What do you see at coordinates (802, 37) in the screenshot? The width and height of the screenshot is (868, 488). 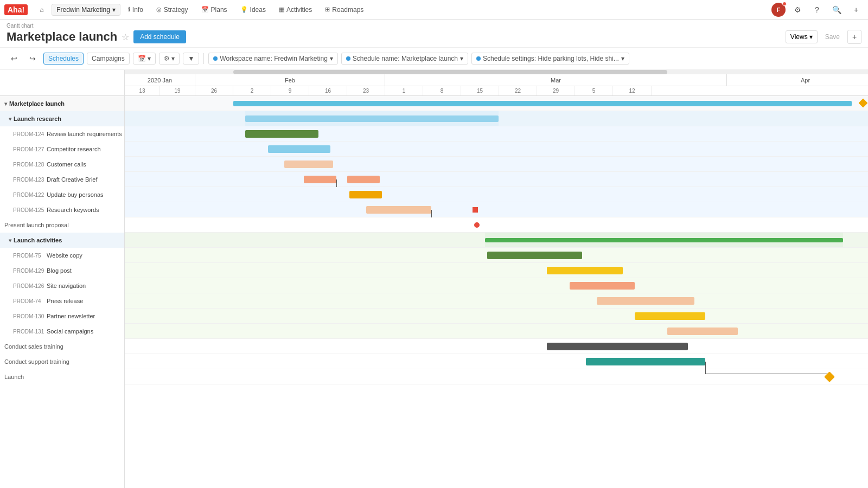 I see `views-button: Views ▾` at bounding box center [802, 37].